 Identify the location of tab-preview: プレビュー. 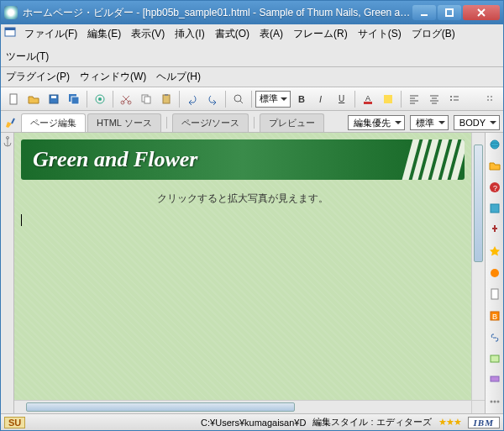
(292, 123).